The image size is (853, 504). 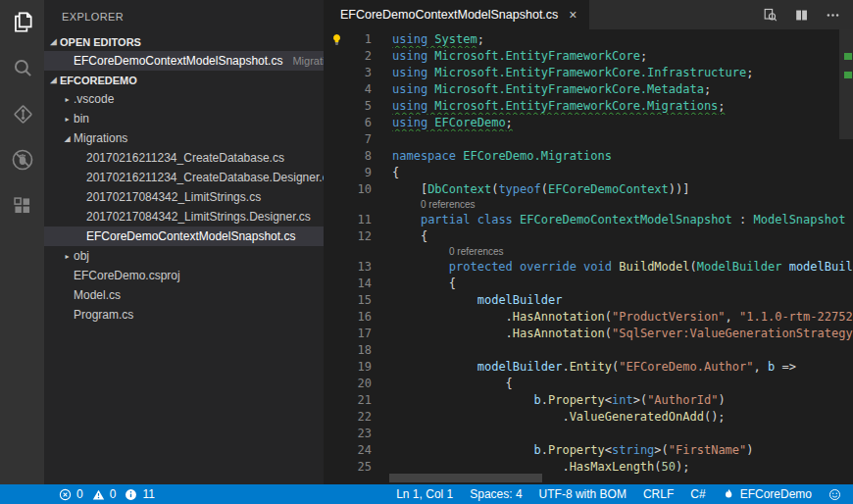 What do you see at coordinates (623, 267) in the screenshot?
I see `code-line-13: protected override void BuildModel(Model…` at bounding box center [623, 267].